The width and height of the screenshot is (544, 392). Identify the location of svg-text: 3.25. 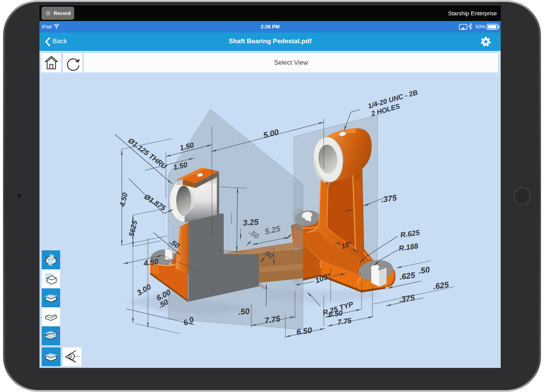
(251, 222).